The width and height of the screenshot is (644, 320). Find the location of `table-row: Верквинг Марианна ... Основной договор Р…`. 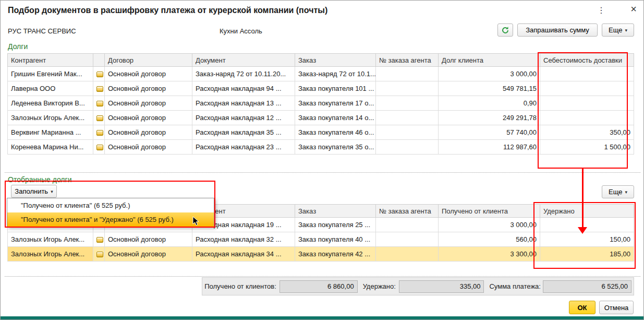

table-row: Верквинг Марианна ... Основной договор Р… is located at coordinates (321, 133).